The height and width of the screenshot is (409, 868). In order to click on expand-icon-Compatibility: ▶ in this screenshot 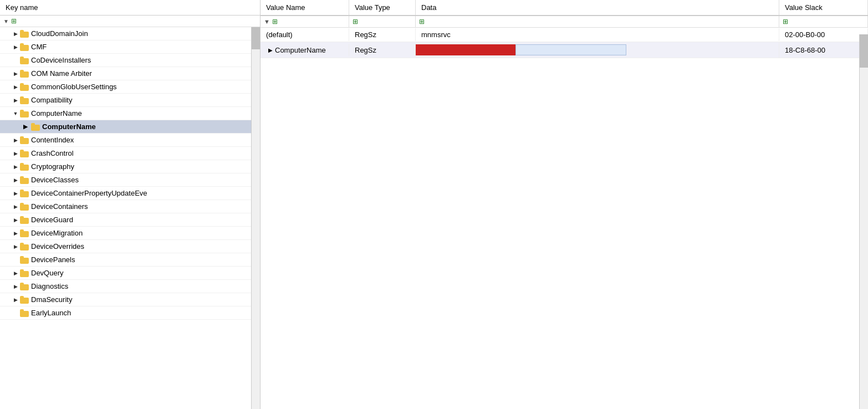, I will do `click(16, 100)`.